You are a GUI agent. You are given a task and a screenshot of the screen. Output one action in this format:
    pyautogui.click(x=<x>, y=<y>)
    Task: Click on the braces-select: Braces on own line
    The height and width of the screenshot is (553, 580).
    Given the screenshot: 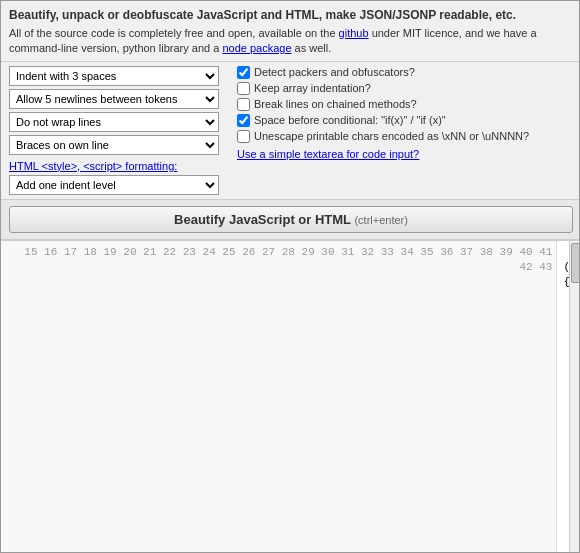 What is the action you would take?
    pyautogui.click(x=114, y=145)
    